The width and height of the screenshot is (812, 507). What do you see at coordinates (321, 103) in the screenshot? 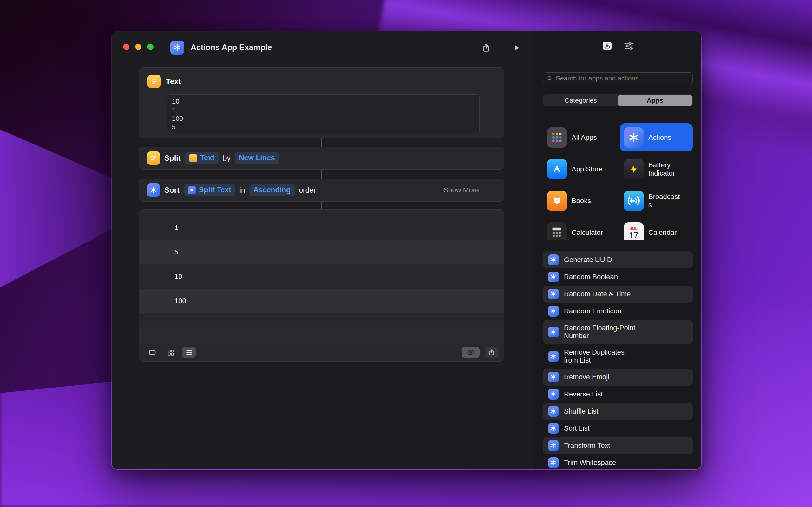
I see `text-action-card: Text 10 1 100 5` at bounding box center [321, 103].